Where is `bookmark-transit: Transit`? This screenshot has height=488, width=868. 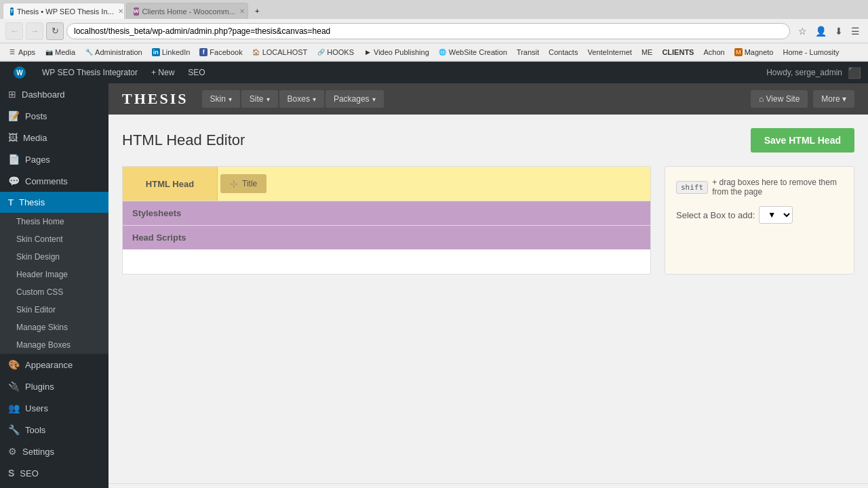 bookmark-transit: Transit is located at coordinates (528, 52).